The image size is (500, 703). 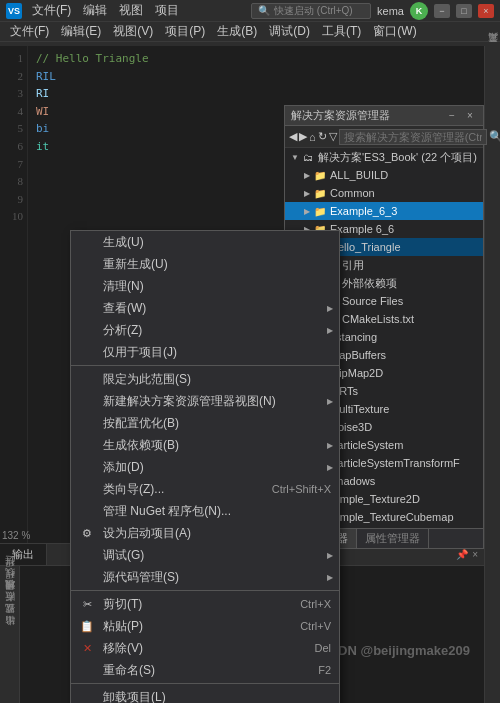 I want to click on tree-common-icon: 📁, so click(x=320, y=193).